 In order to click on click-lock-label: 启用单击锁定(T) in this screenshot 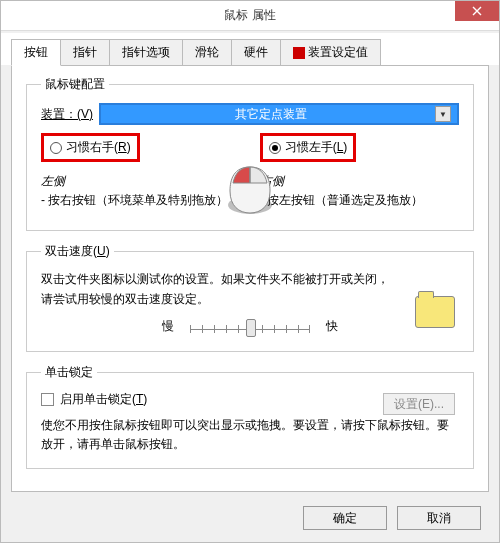, I will do `click(104, 400)`.